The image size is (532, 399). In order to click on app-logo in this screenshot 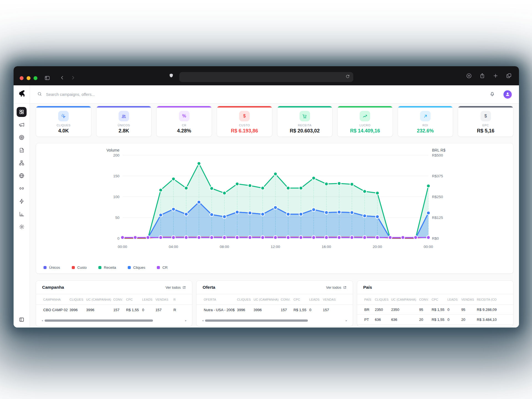, I will do `click(22, 94)`.